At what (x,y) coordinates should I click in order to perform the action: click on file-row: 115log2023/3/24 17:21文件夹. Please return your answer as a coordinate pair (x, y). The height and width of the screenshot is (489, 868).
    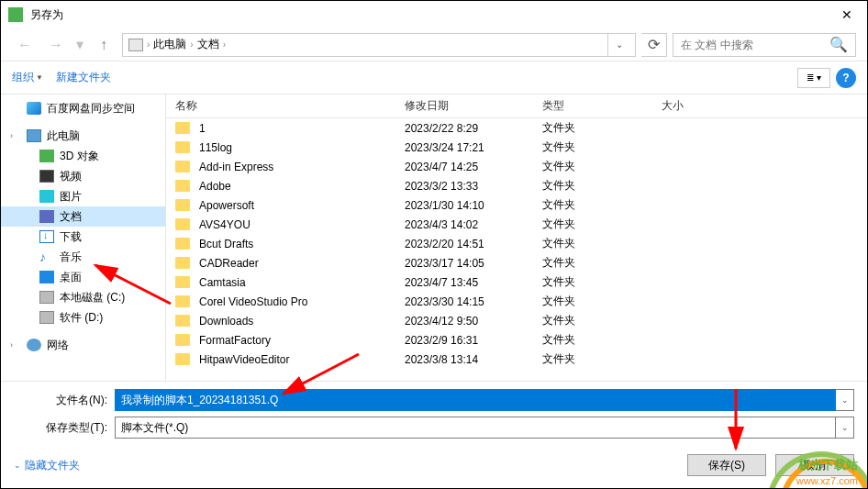
    Looking at the image, I should click on (517, 147).